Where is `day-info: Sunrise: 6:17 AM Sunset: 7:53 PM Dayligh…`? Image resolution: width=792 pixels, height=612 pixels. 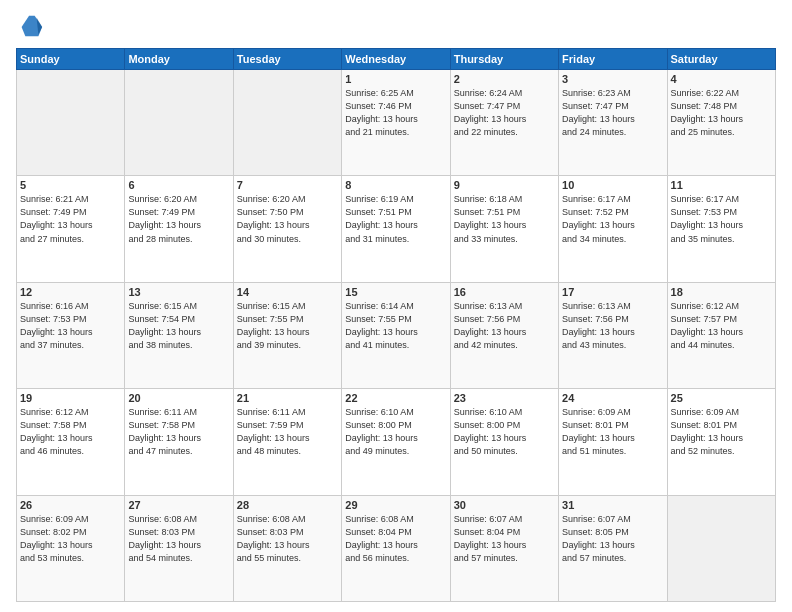 day-info: Sunrise: 6:17 AM Sunset: 7:53 PM Dayligh… is located at coordinates (722, 219).